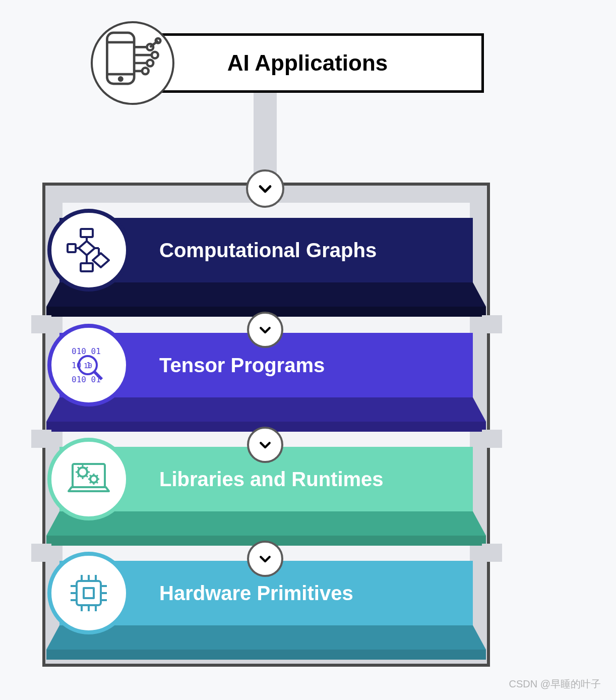  What do you see at coordinates (242, 365) in the screenshot?
I see `layer-label: Tensor Programs` at bounding box center [242, 365].